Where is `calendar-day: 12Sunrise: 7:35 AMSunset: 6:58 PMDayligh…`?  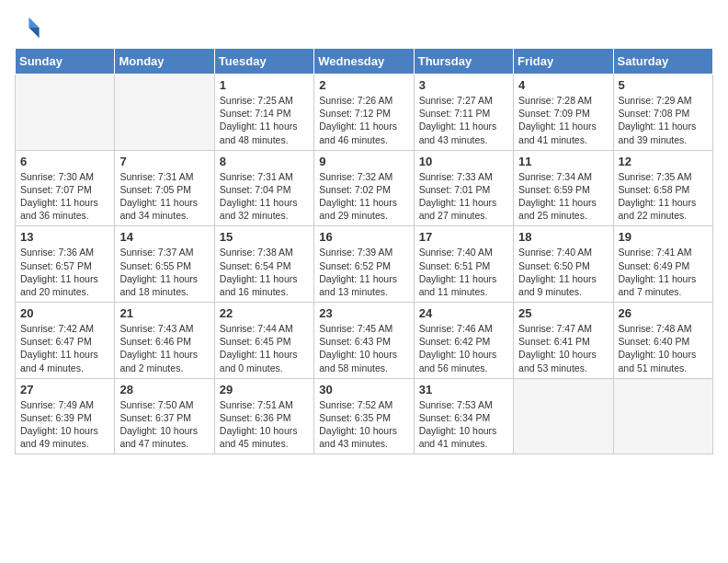 calendar-day: 12Sunrise: 7:35 AMSunset: 6:58 PMDayligh… is located at coordinates (663, 188).